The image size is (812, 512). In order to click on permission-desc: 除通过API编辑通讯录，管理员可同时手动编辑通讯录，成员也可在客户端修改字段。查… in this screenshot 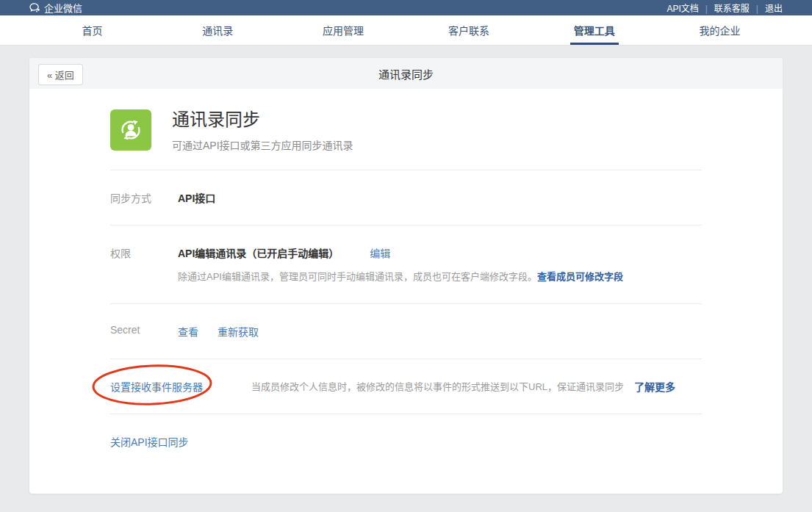, I will do `click(439, 277)`.